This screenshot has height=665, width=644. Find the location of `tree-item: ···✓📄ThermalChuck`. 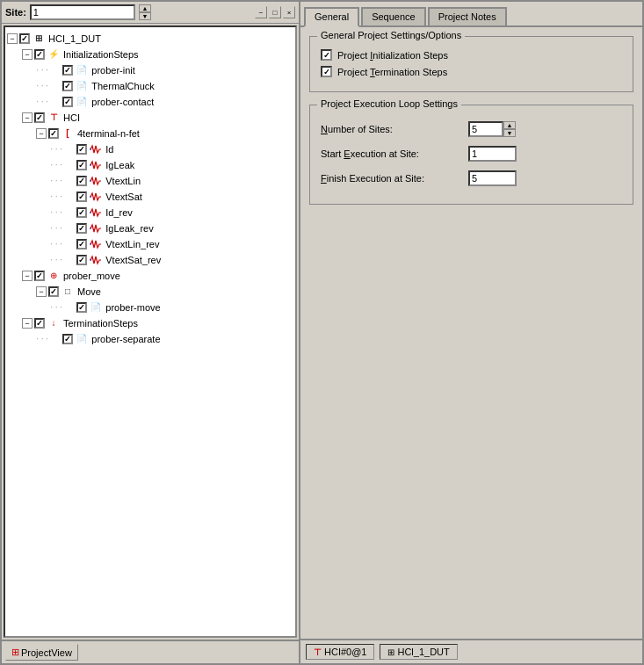

tree-item: ···✓📄ThermalChuck is located at coordinates (150, 86).